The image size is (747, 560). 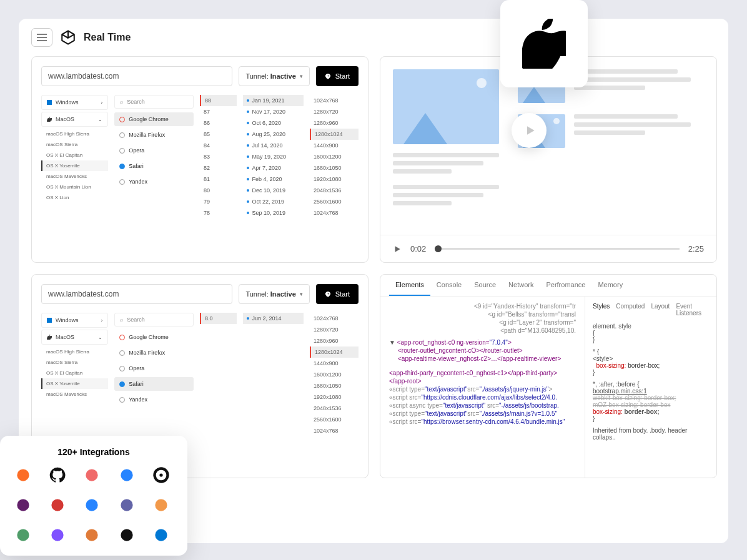 What do you see at coordinates (42, 37) in the screenshot?
I see `menu-button` at bounding box center [42, 37].